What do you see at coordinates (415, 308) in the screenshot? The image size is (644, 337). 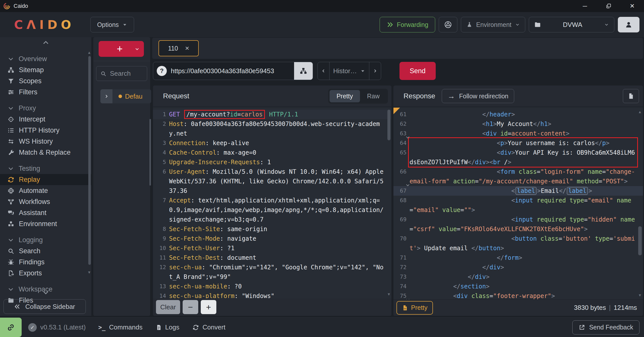 I see `response-pretty-button: Pretty` at bounding box center [415, 308].